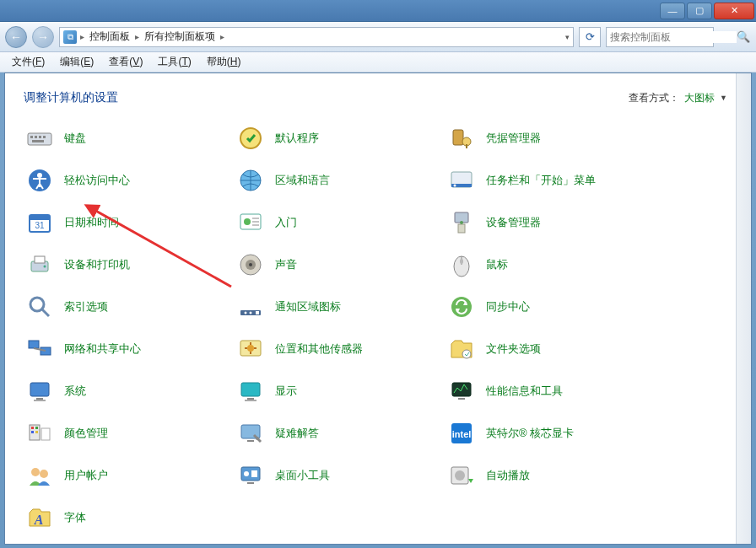  Describe the element at coordinates (743, 536) in the screenshot. I see `scroll-down-button: ▼` at that location.